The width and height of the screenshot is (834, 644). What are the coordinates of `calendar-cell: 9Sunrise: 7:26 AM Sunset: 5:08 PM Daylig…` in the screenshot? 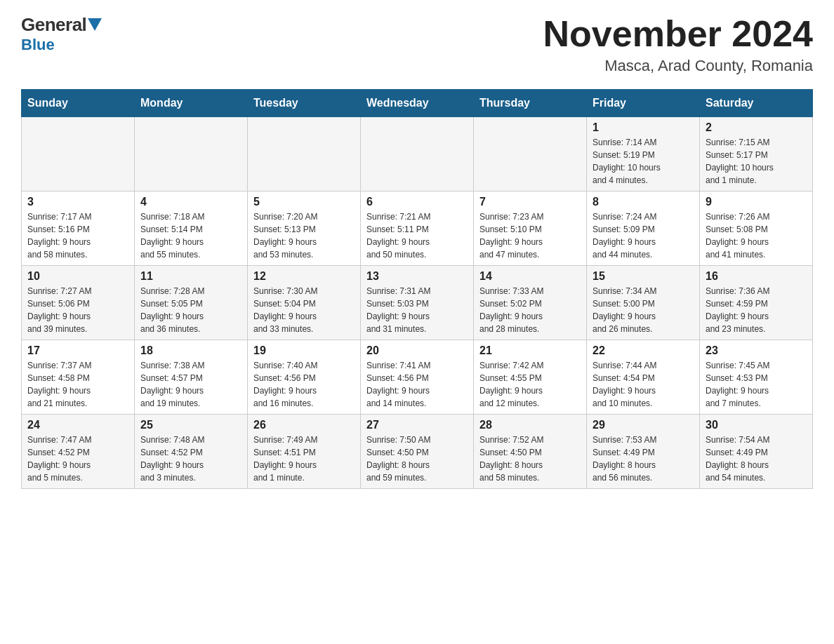 It's located at (757, 229).